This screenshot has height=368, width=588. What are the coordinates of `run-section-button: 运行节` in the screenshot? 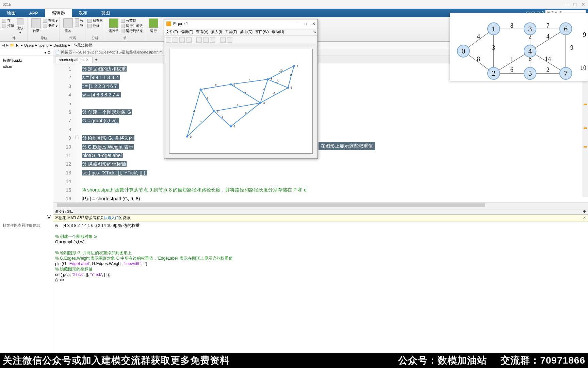 It's located at (114, 27).